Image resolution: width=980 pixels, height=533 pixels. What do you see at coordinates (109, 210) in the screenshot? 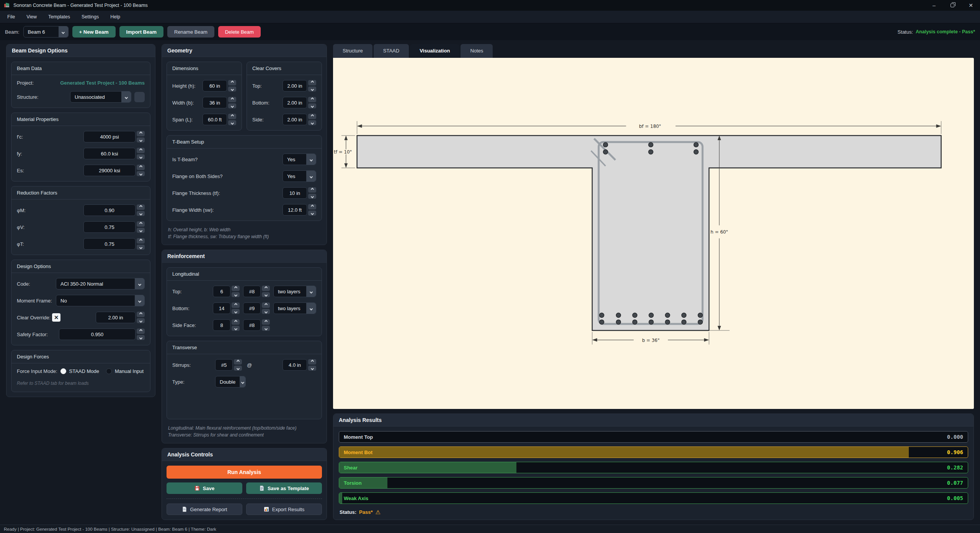
I see `phi-m-value: 0.90` at bounding box center [109, 210].